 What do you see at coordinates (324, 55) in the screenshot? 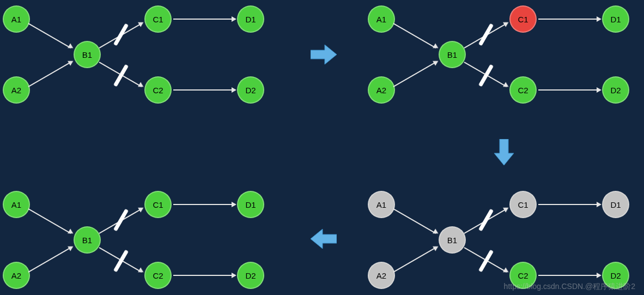
I see `arrow-right-icon` at bounding box center [324, 55].